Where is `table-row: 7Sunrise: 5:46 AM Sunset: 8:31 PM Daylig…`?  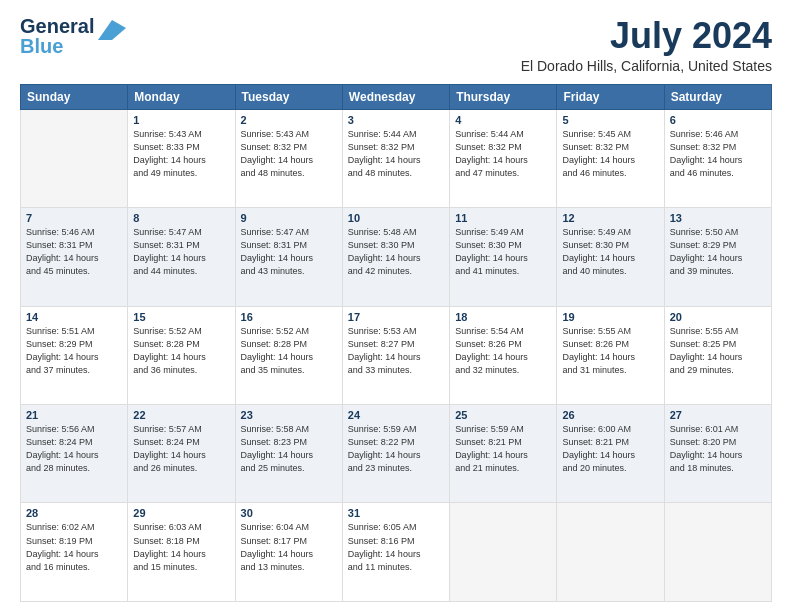
table-row: 7Sunrise: 5:46 AM Sunset: 8:31 PM Daylig… is located at coordinates (74, 257).